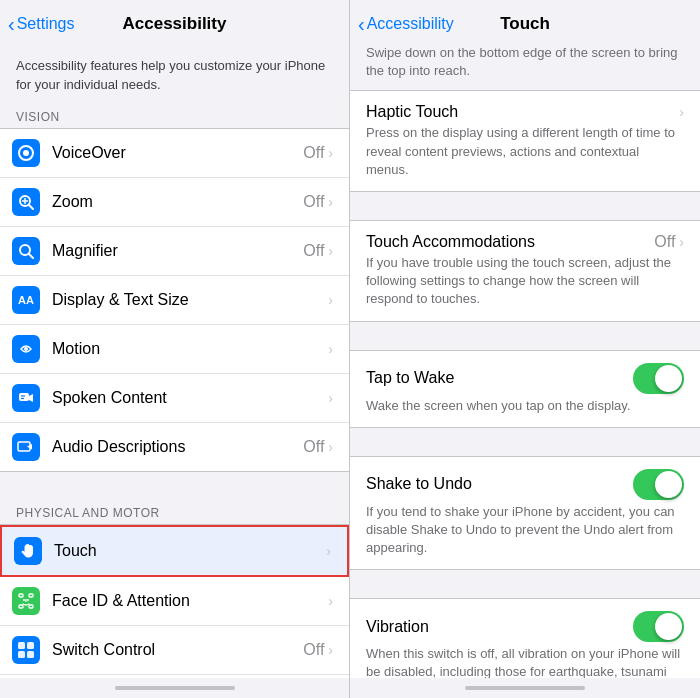 The image size is (700, 698). Describe the element at coordinates (525, 638) in the screenshot. I see `vibration-item: Vibration When this switch is off, all v…` at that location.